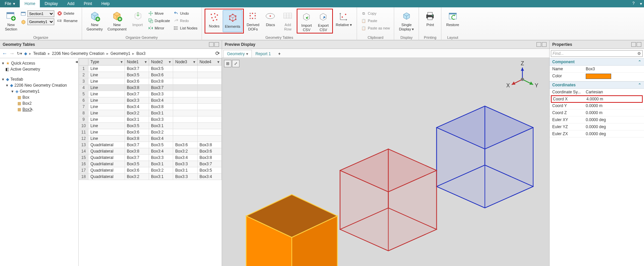 This screenshot has height=266, width=644. Describe the element at coordinates (375, 13) in the screenshot. I see `copy-button: ⧉Copy` at that location.